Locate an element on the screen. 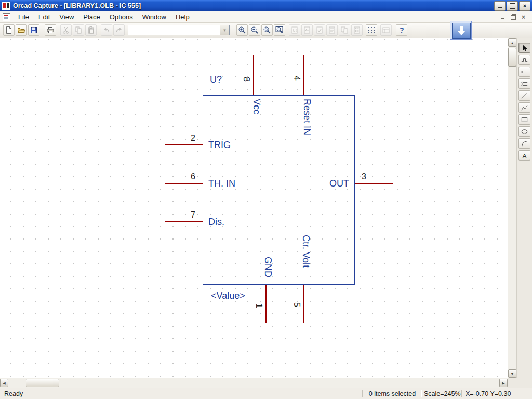 The height and width of the screenshot is (399, 532). tool-ieee-symbol-button is located at coordinates (525, 60).